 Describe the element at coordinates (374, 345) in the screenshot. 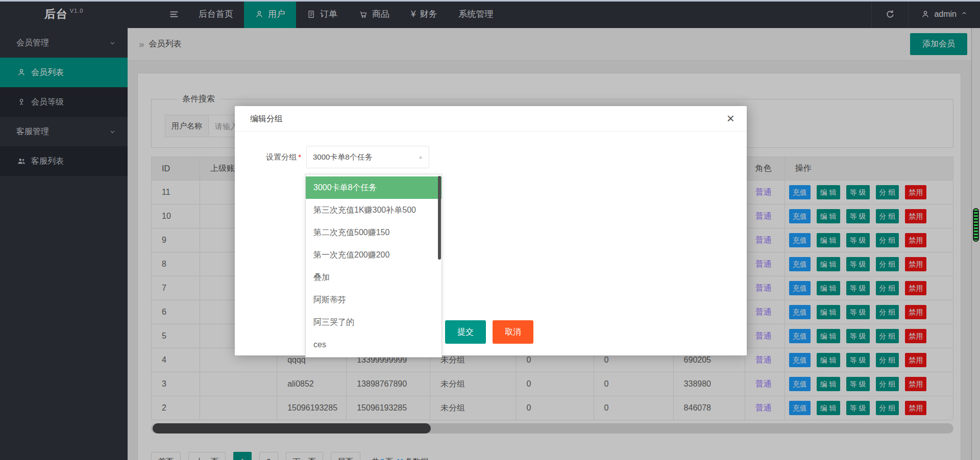

I see `select-option: ces` at that location.